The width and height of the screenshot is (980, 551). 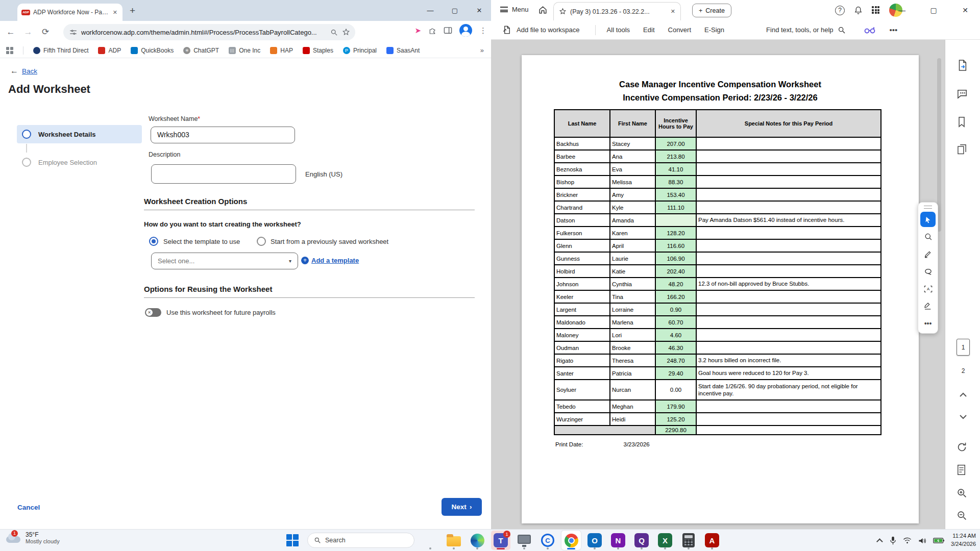 I want to click on url-text: workforcenow.adp.com/theme/admin.html#/P…, so click(x=204, y=33).